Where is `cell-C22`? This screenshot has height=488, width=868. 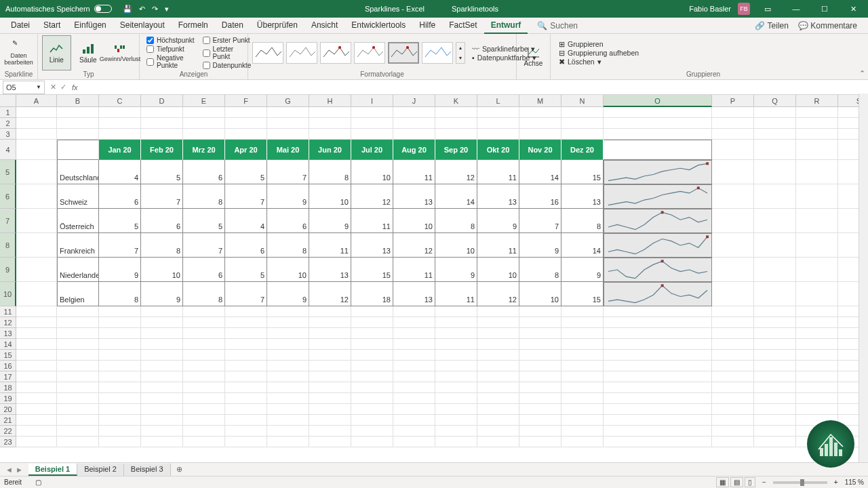 cell-C22 is located at coordinates (120, 431).